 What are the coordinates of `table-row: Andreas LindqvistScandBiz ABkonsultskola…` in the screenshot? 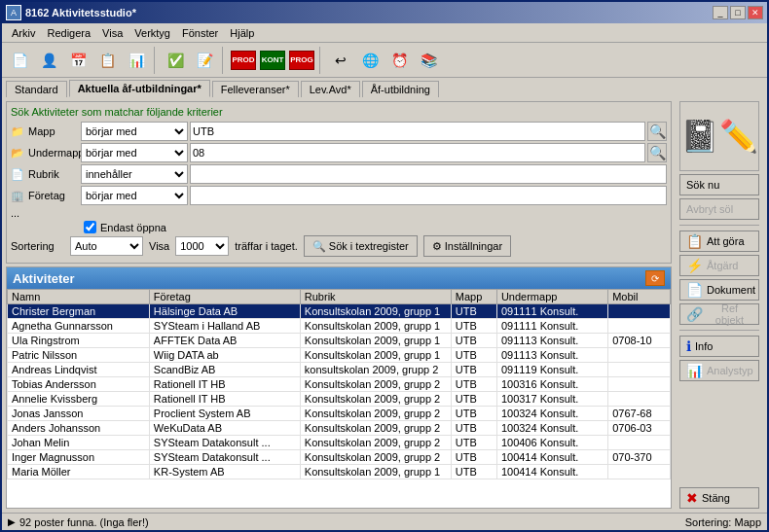 It's located at (339, 370).